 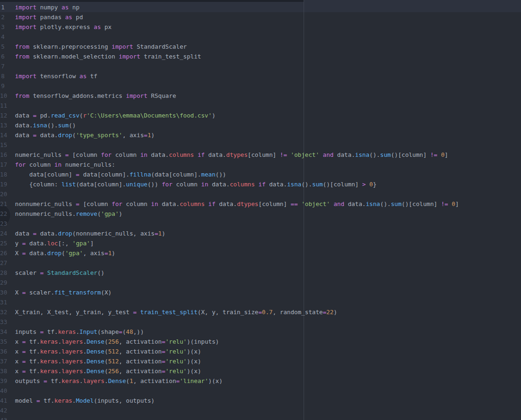 What do you see at coordinates (7, 283) in the screenshot?
I see `line-number: 29` at bounding box center [7, 283].